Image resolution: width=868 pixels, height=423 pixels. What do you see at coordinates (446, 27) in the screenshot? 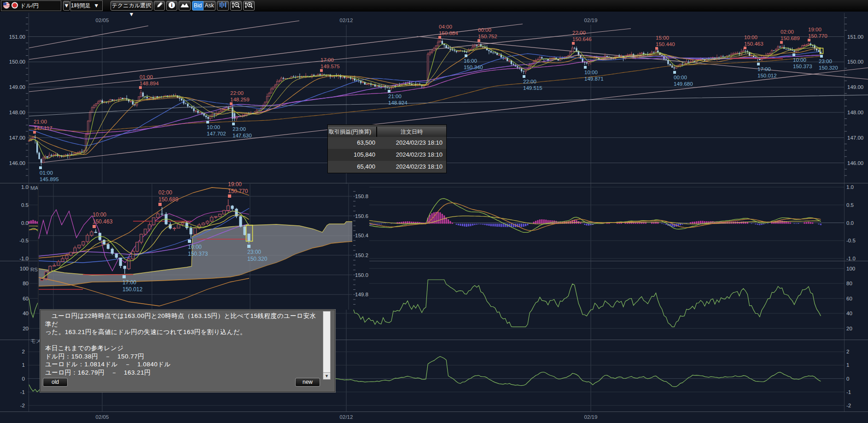
I see `svg-text: 04:00` at bounding box center [446, 27].